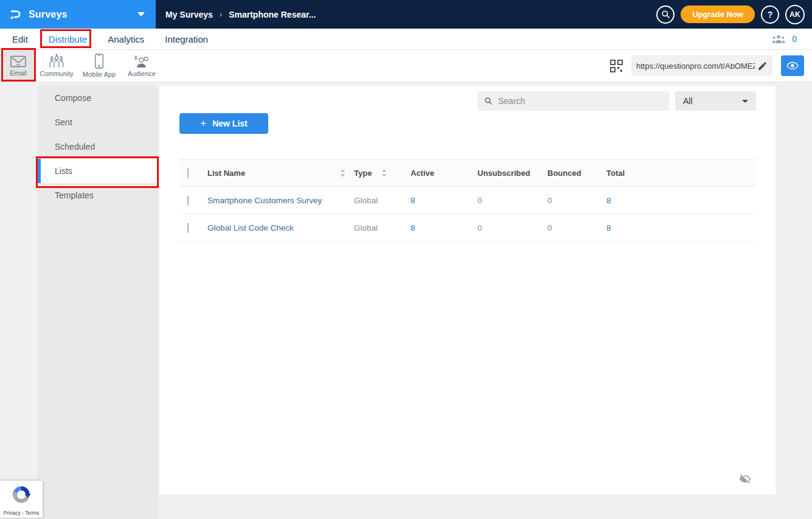  I want to click on column-total: Total, so click(681, 173).